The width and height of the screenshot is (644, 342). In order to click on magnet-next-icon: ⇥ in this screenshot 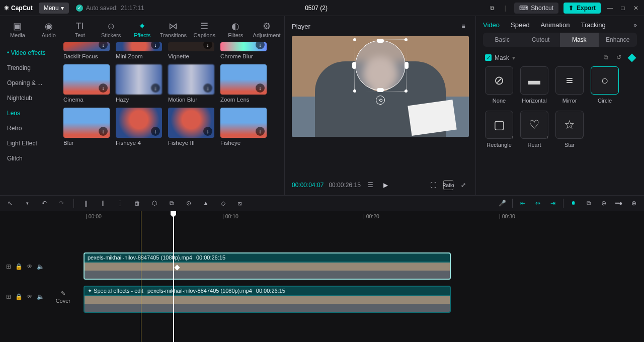, I will do `click(553, 203)`.